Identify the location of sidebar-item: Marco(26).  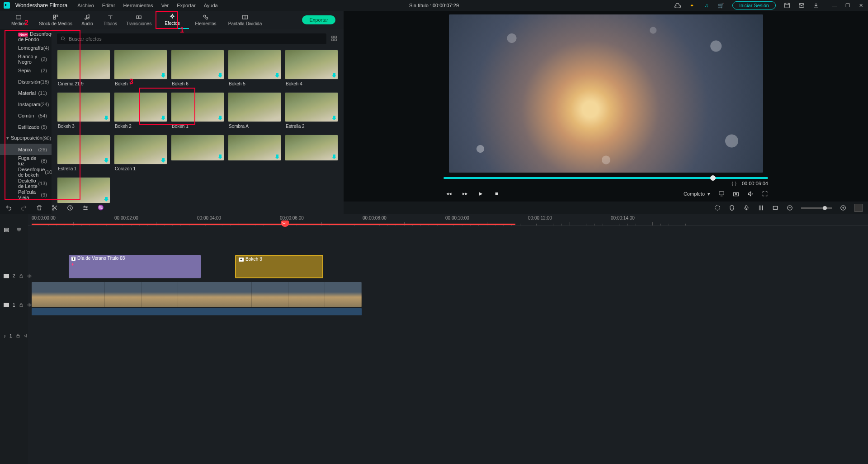
(26, 149).